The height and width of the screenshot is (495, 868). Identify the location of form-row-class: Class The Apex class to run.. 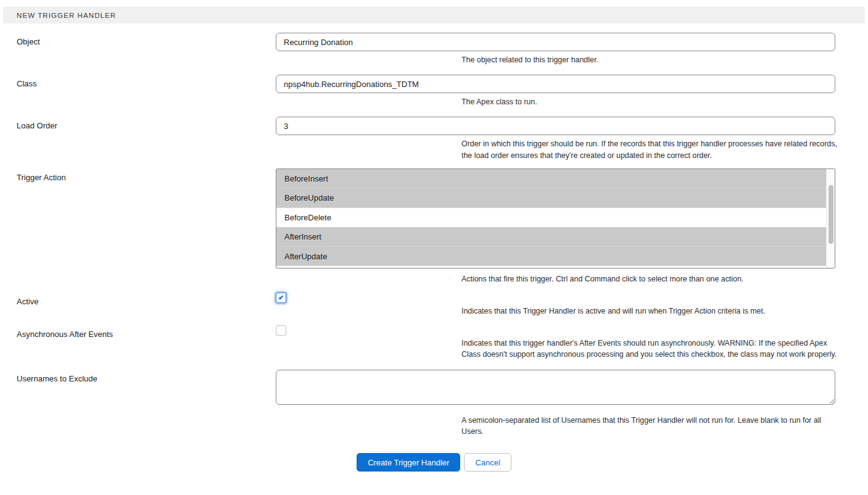
(434, 91).